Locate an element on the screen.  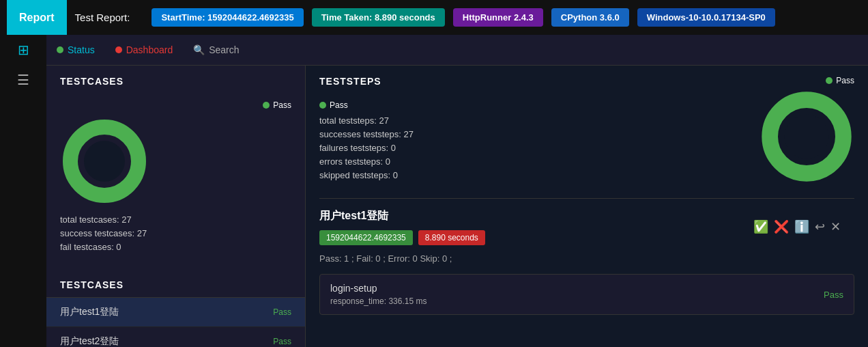
tc-fail: fail testcases: 0 is located at coordinates (176, 247).